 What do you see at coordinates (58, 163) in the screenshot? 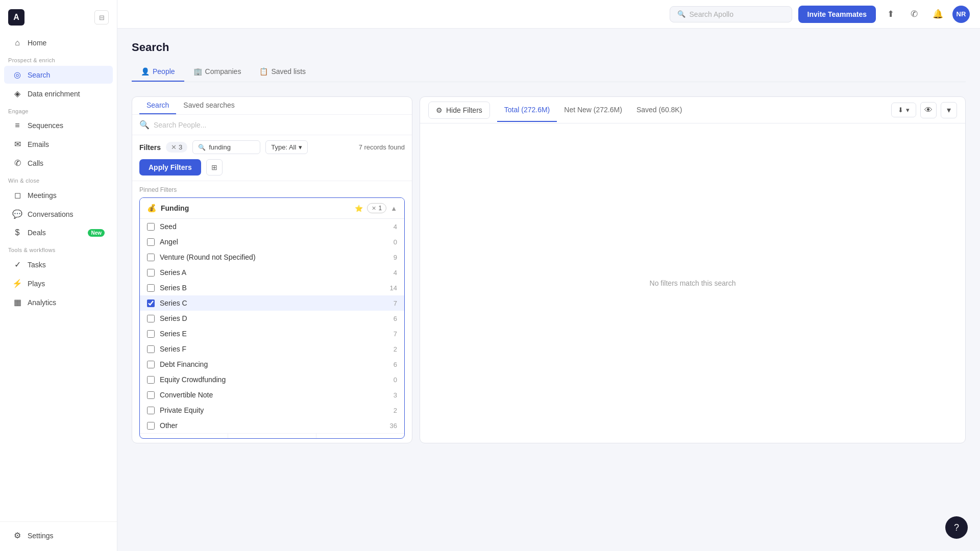
I see `sidebar-item-calls: ✆ Calls` at bounding box center [58, 163].